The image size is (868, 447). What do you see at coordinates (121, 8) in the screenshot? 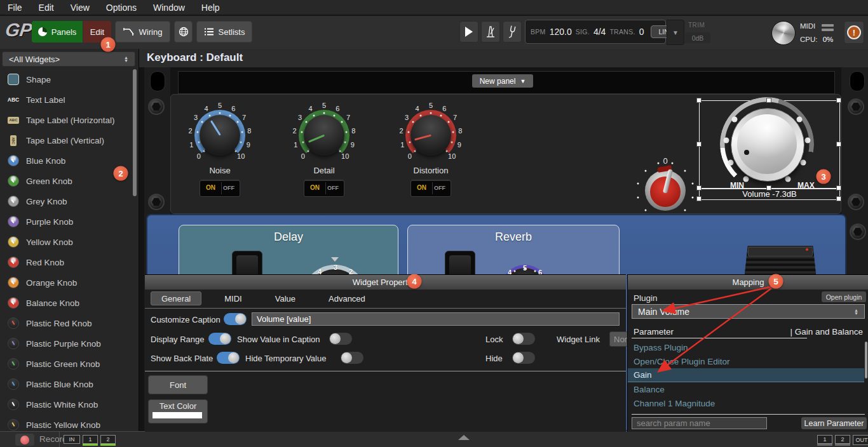
I see `menu-options: Options` at bounding box center [121, 8].